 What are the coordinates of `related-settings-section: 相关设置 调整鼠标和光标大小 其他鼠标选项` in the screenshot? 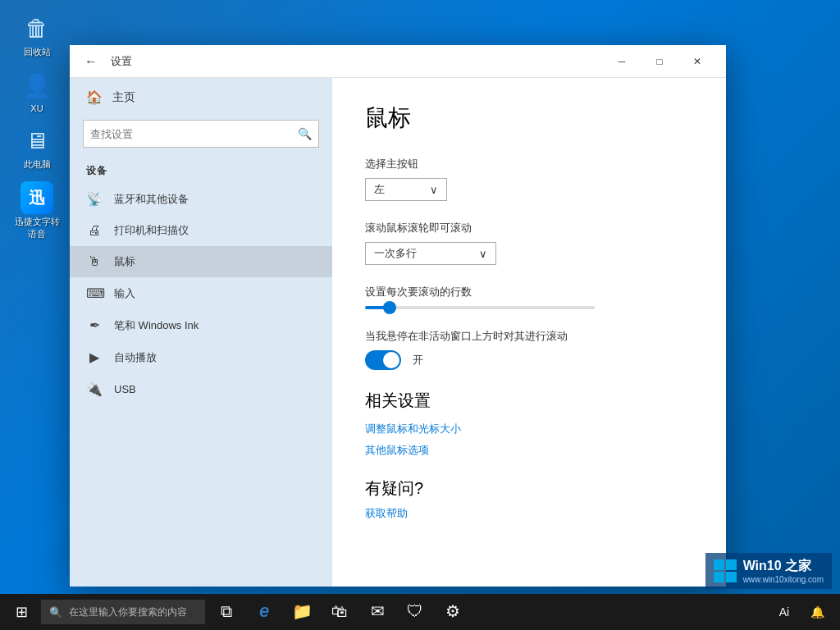 It's located at (529, 423).